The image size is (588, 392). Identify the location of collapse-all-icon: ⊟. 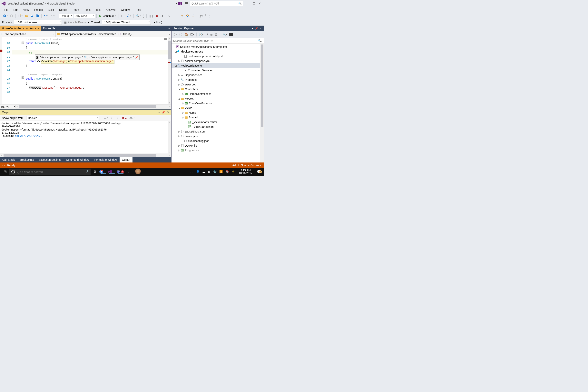
(212, 34).